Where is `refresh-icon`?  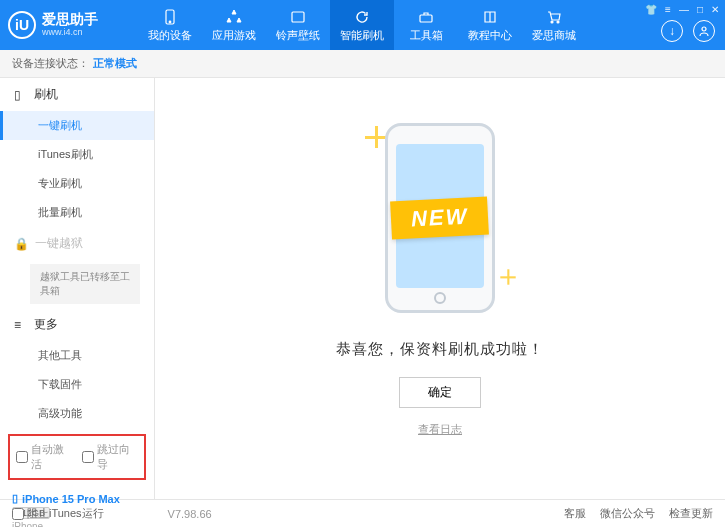 refresh-icon is located at coordinates (362, 17).